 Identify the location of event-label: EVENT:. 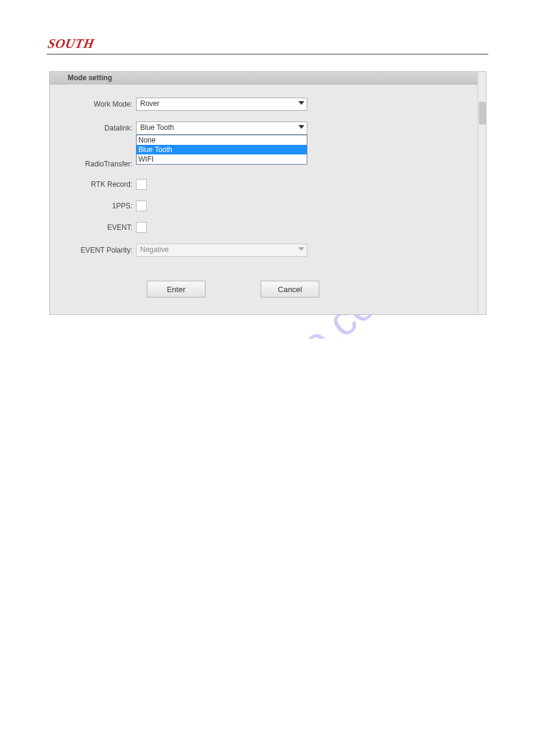
(98, 227).